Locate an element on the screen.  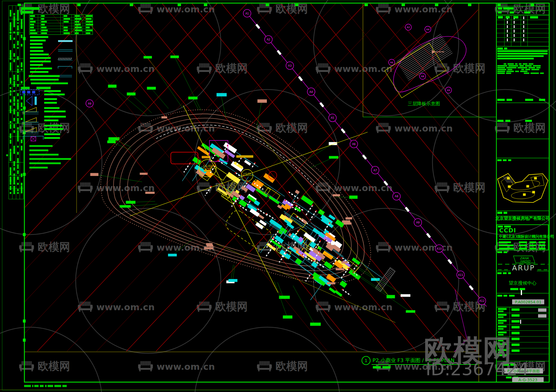
axis-bubble-side: A9 is located at coordinates (90, 103).